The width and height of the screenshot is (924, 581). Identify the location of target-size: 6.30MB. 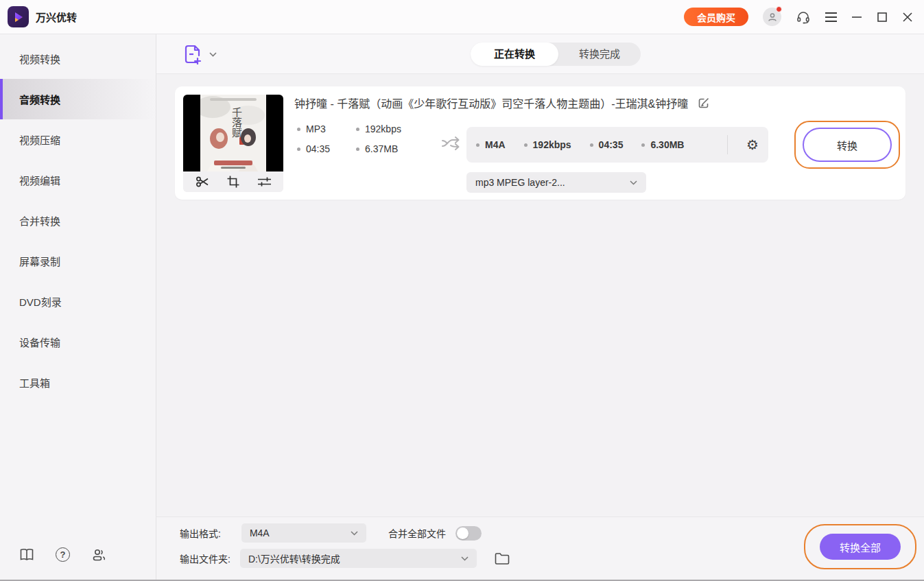
(663, 145).